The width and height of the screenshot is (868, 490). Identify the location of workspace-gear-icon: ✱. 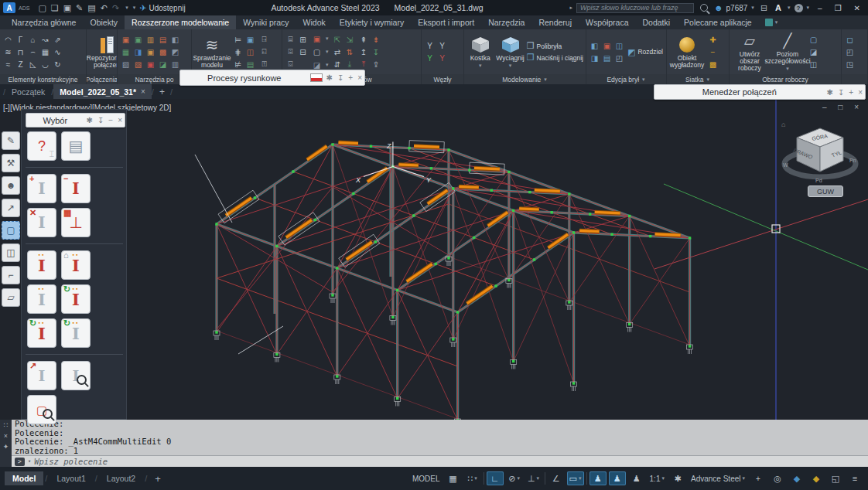
(678, 478).